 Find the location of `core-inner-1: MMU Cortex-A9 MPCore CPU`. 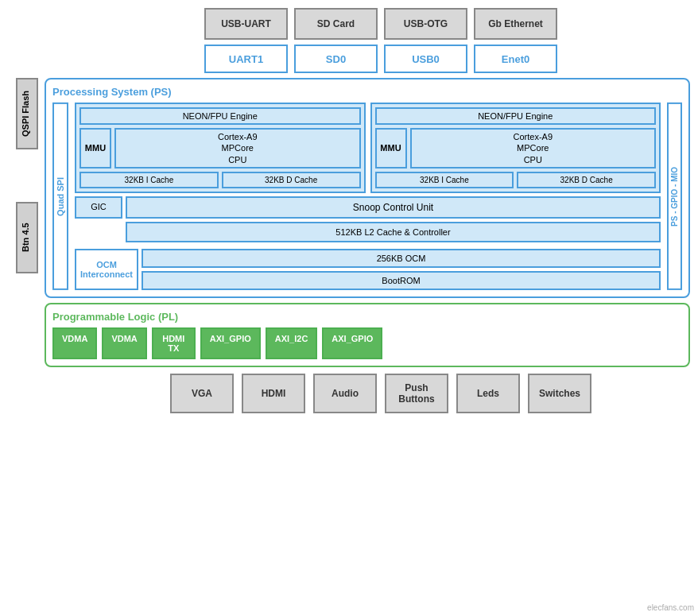

core-inner-1: MMU Cortex-A9 MPCore CPU is located at coordinates (516, 148).